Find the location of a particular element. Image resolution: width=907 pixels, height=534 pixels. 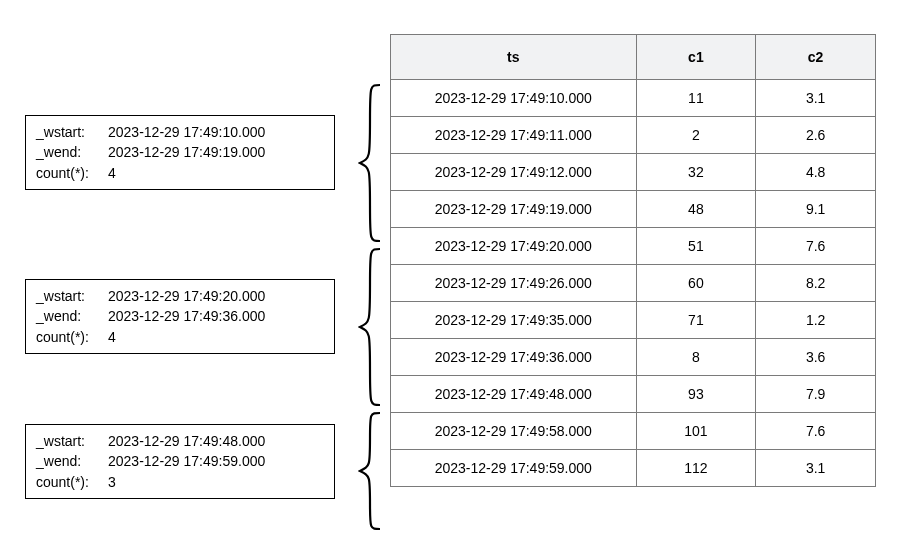

table-row: 2023-12-29 17:49:35.000 71 1.2 is located at coordinates (634, 320).